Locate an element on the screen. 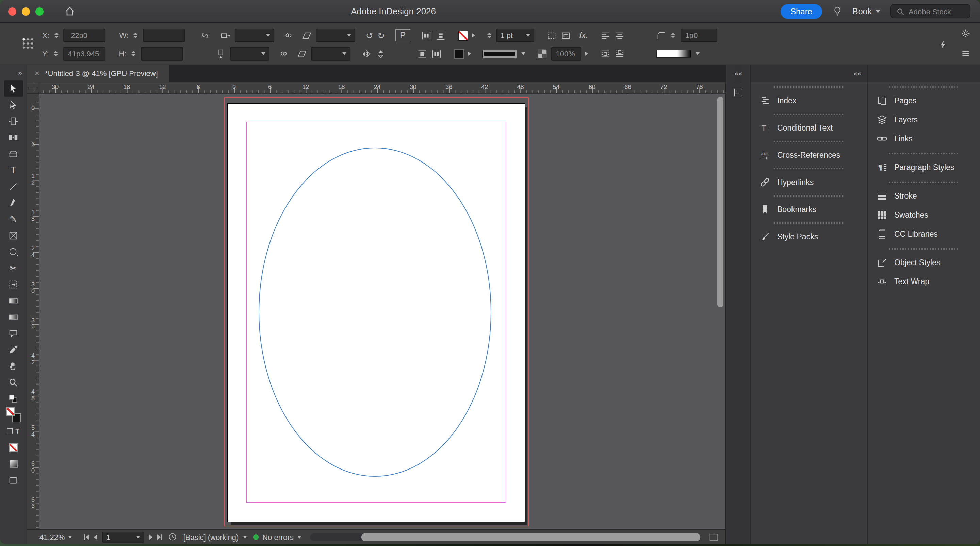 This screenshot has width=980, height=546. previous-page-button is located at coordinates (96, 537).